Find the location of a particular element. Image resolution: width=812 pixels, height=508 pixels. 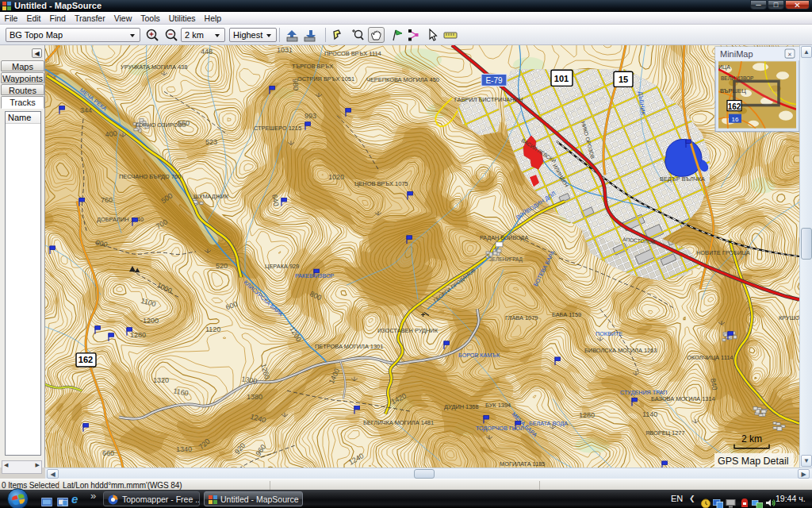

svg-text: БЕЛАТА ВОДА is located at coordinates (549, 424).